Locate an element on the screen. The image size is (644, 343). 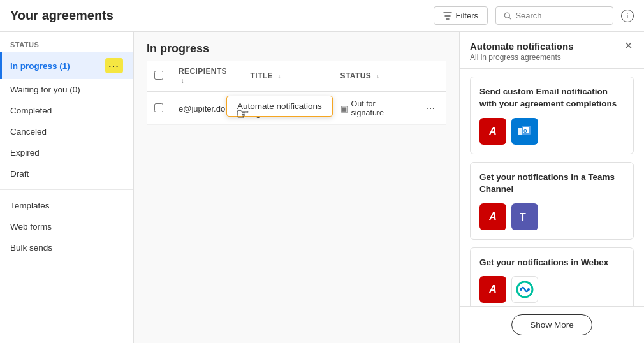
adobe-icon-email: A is located at coordinates (493, 131).